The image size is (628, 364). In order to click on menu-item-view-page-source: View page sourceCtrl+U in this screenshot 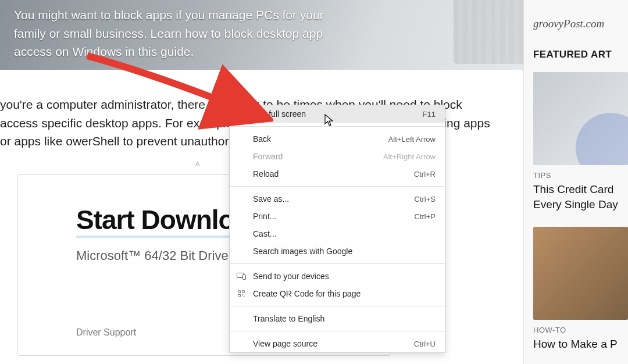, I will do `click(337, 344)`.